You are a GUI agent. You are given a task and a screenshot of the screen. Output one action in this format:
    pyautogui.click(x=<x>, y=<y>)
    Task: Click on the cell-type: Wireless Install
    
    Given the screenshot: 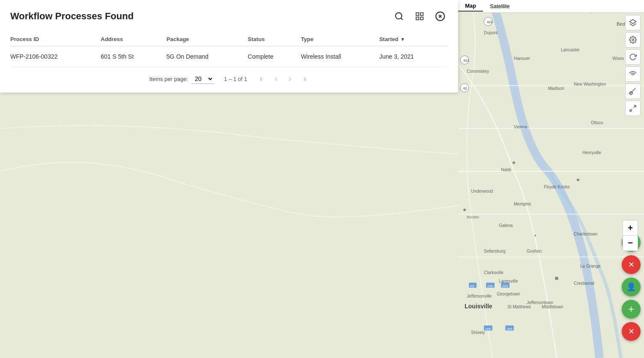 What is the action you would take?
    pyautogui.click(x=340, y=57)
    